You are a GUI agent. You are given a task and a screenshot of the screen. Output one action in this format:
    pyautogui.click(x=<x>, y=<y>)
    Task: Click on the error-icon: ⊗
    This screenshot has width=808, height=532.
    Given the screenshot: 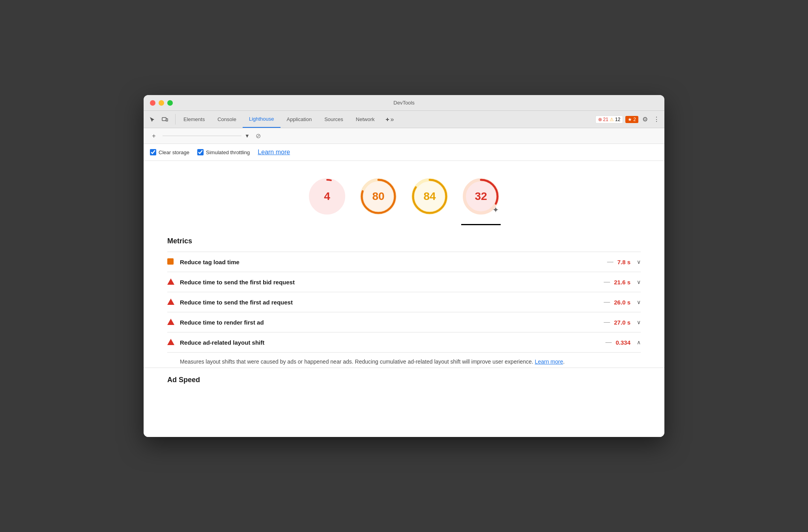 What is the action you would take?
    pyautogui.click(x=600, y=119)
    